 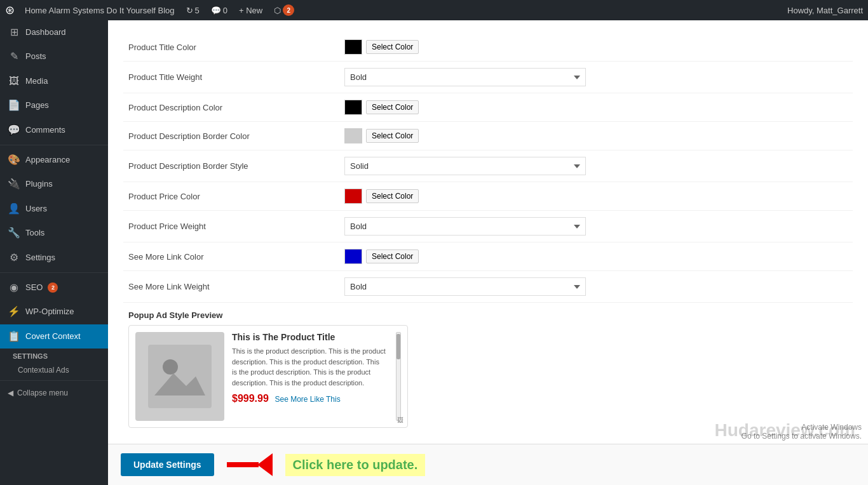 I want to click on sidebar-label-tools: Tools, so click(x=35, y=233).